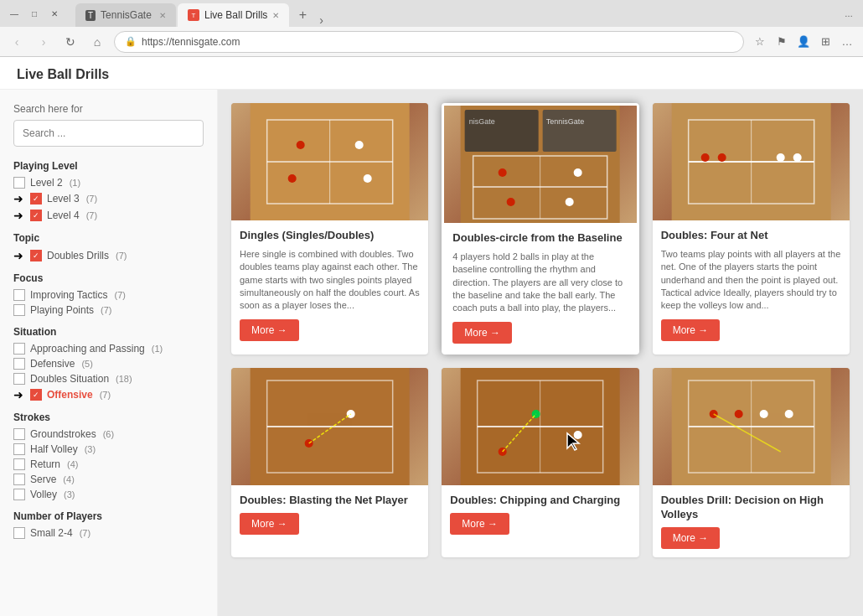  I want to click on filter-item-level3: ➜ Level 3 (7), so click(109, 199).